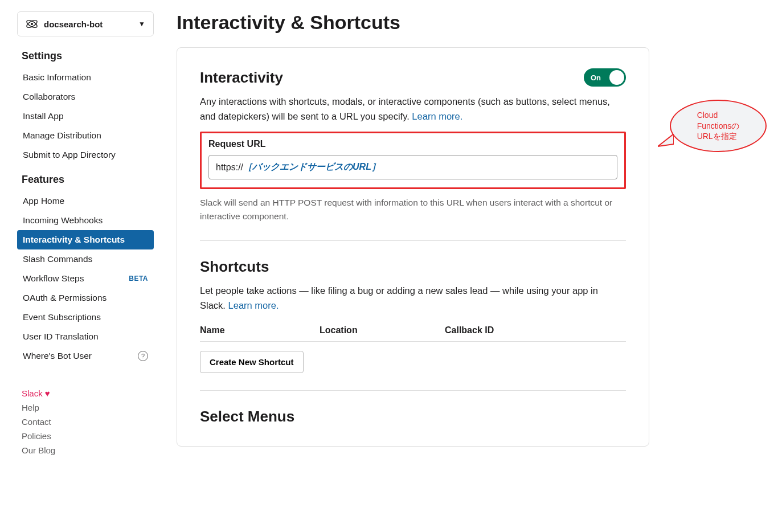 The width and height of the screenshot is (778, 532). Describe the element at coordinates (88, 24) in the screenshot. I see `app-name: docsearch-bot` at that location.